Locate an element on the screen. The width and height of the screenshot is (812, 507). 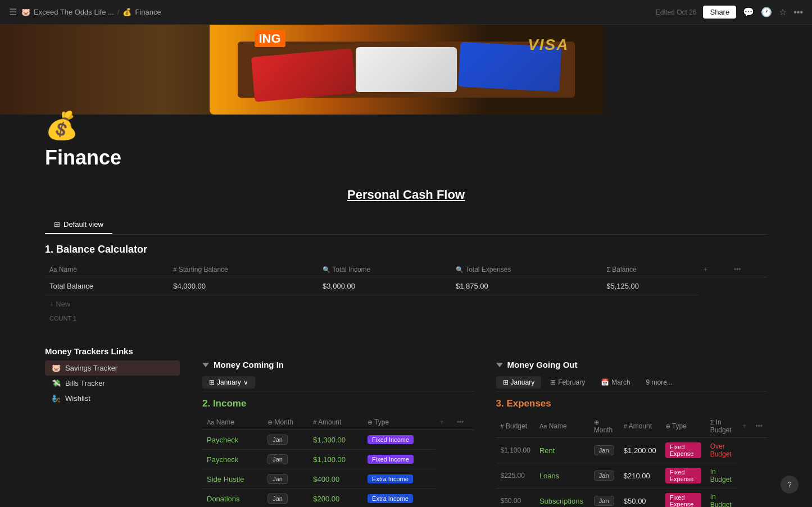
card-white is located at coordinates (406, 70).